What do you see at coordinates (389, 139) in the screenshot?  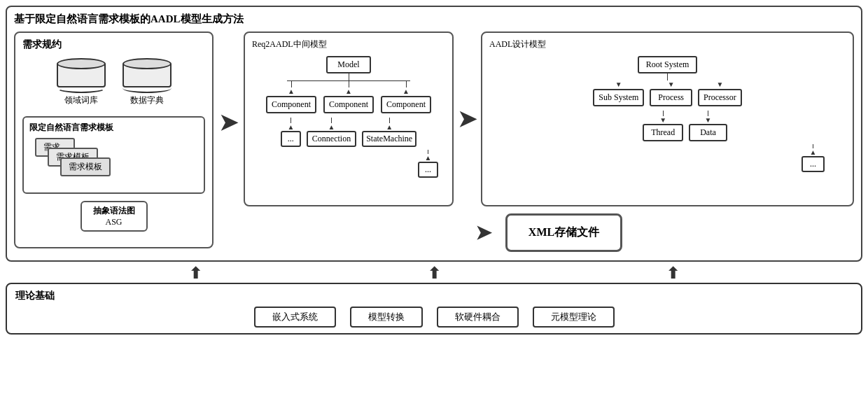 I see `statemachine-node: StateMachine` at bounding box center [389, 139].